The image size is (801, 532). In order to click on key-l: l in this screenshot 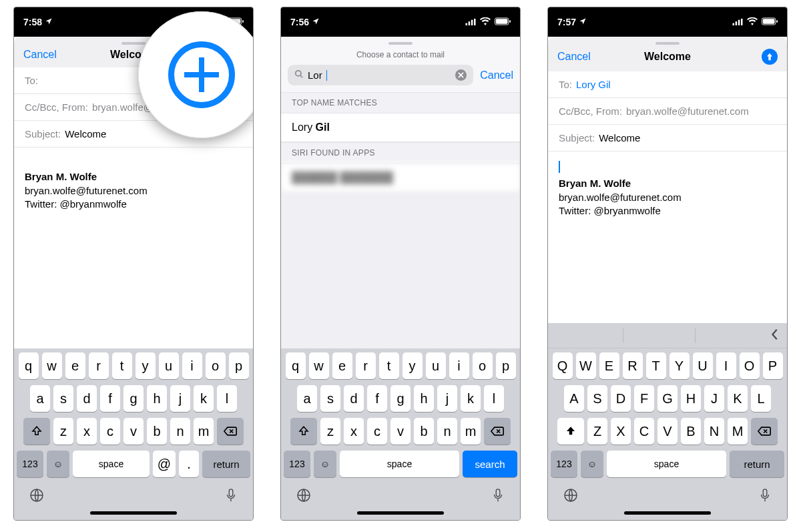, I will do `click(227, 398)`.